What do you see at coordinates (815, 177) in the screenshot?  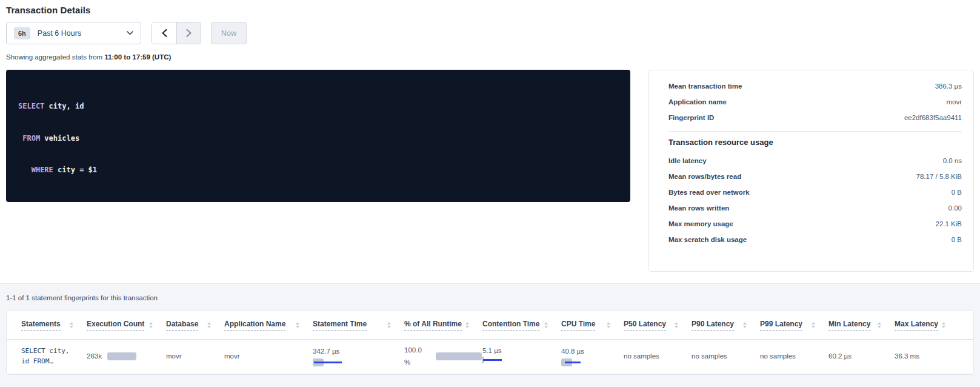 I see `summary-row: Mean rows/bytes read 78.17 / 5.8 KiB` at bounding box center [815, 177].